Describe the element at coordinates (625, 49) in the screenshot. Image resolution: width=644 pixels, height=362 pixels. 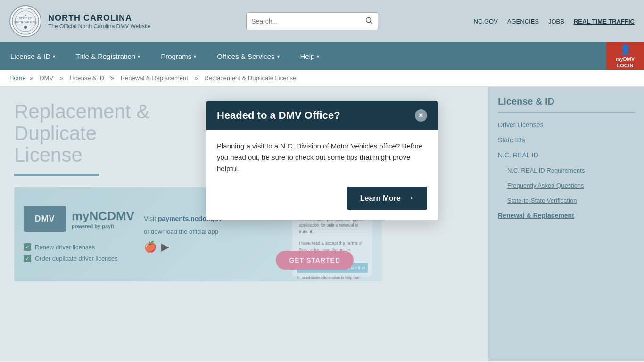
I see `person-icon: 👤` at that location.